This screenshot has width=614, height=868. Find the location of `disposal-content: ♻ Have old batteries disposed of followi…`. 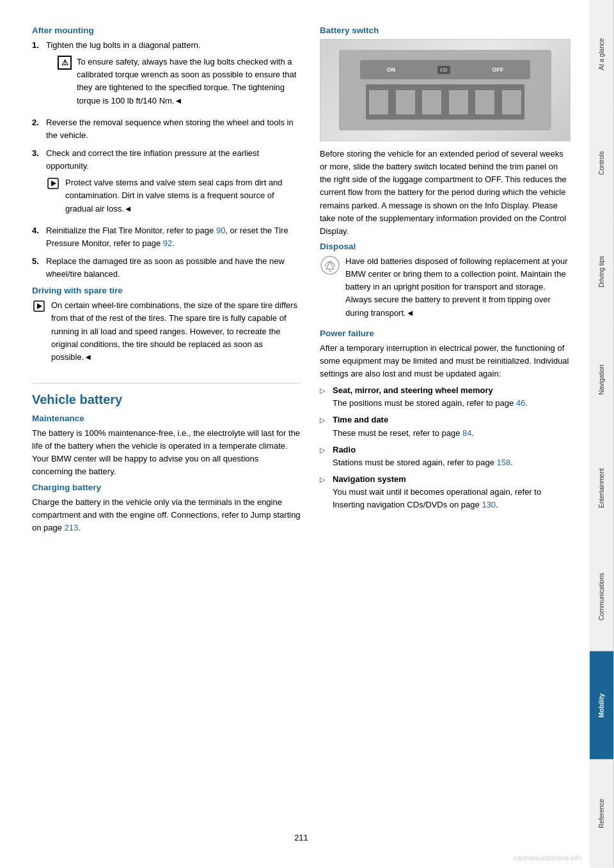

disposal-content: ♻ Have old batteries disposed of followi… is located at coordinates (445, 289).